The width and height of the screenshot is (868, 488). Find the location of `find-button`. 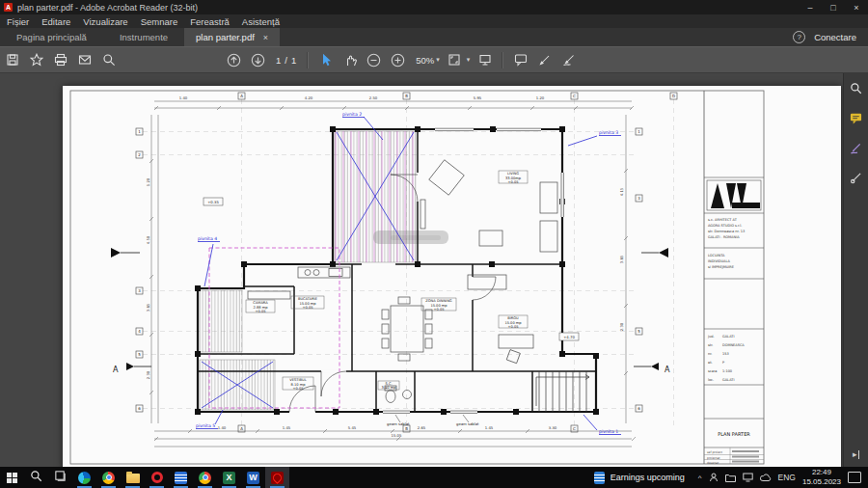

find-button is located at coordinates (108, 60).